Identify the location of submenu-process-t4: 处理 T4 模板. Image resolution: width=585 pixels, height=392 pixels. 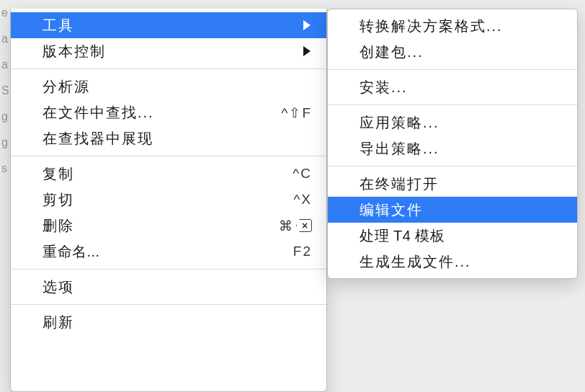
(452, 236).